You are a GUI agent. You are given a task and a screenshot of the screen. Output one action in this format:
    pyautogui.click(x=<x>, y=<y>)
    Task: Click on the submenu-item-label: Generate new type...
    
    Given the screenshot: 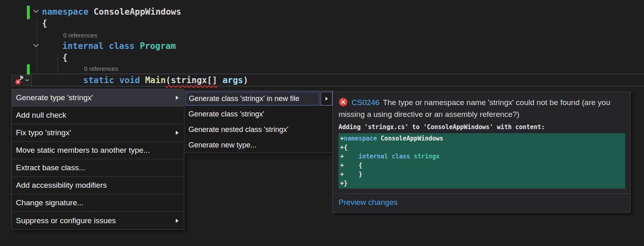 What is the action you would take?
    pyautogui.click(x=223, y=145)
    